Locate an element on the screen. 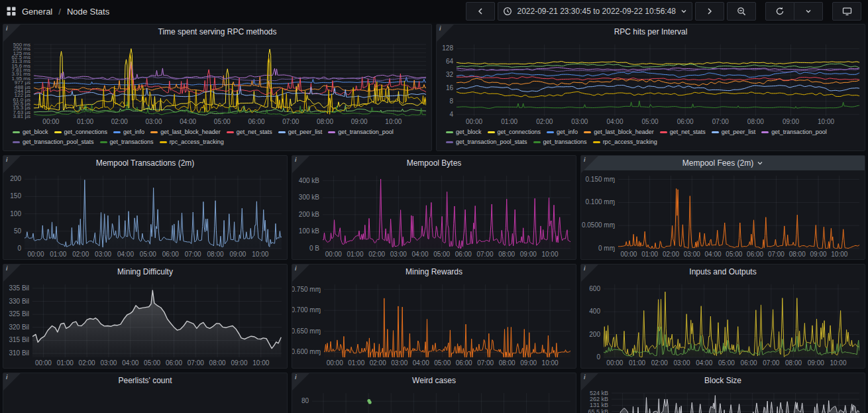 This screenshot has width=868, height=413. chart-area: 4816326412800:0001:0002:0003:0004:0005:0… is located at coordinates (651, 83).